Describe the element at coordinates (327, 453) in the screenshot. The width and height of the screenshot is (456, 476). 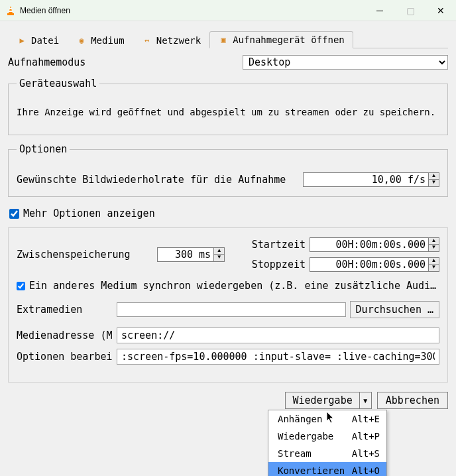
I see `dropdown-item-stream: StreamAlt+S` at that location.